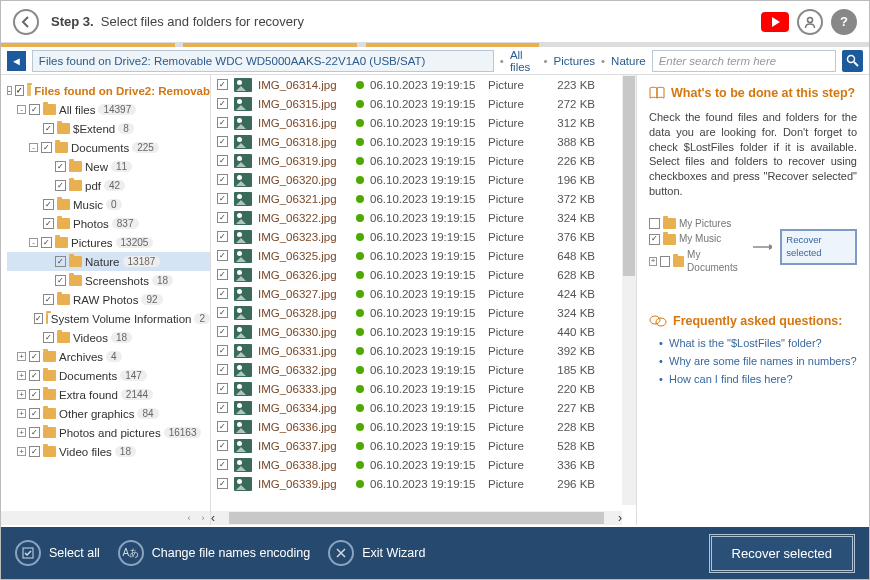 Image resolution: width=870 pixels, height=580 pixels. Describe the element at coordinates (424, 274) in the screenshot. I see `file-row: ✓IMG_06326.jpg06.10.2023 19:19:15Picture…` at that location.